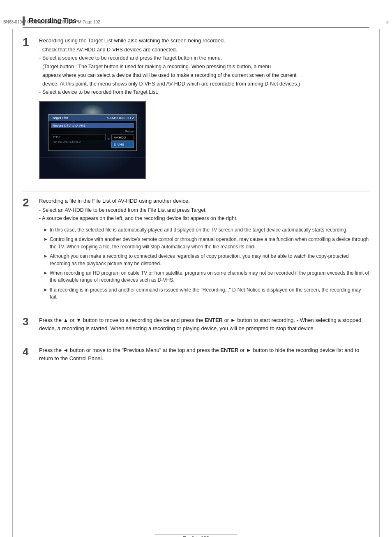 The image size is (392, 537). Describe the element at coordinates (45, 290) in the screenshot. I see `note-arrow-5: ➤` at that location.